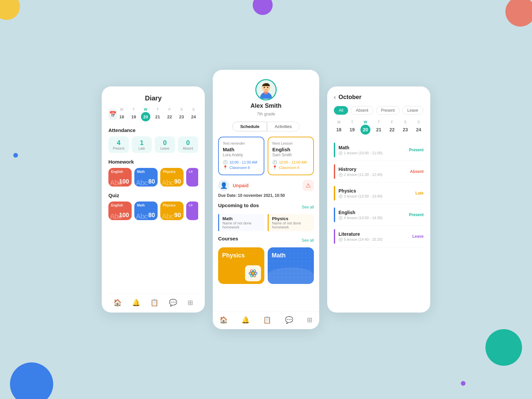 Image resolution: width=532 pixels, height=399 pixels. Describe the element at coordinates (335, 97) in the screenshot. I see `calendar-back-button: ‹` at that location.